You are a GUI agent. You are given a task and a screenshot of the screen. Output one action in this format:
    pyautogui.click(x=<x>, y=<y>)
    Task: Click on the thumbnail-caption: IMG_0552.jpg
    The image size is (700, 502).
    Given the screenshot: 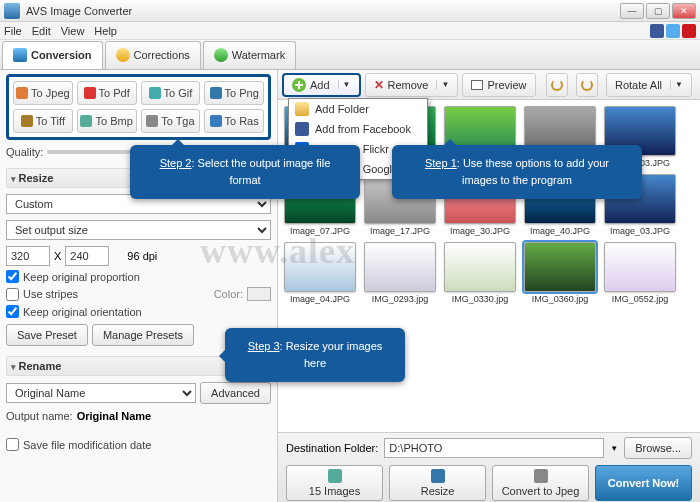 What is the action you would take?
    pyautogui.click(x=640, y=299)
    